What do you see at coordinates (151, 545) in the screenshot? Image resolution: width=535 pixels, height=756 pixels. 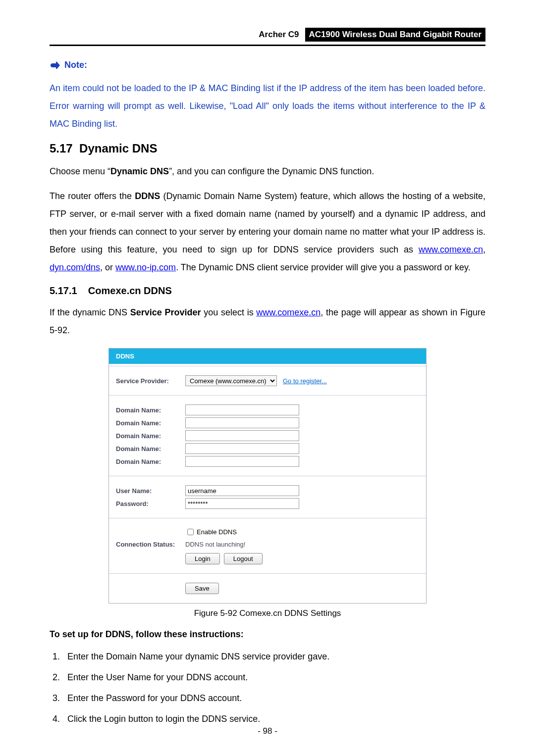 I see `label-connection-status: Connection Status:` at bounding box center [151, 545].